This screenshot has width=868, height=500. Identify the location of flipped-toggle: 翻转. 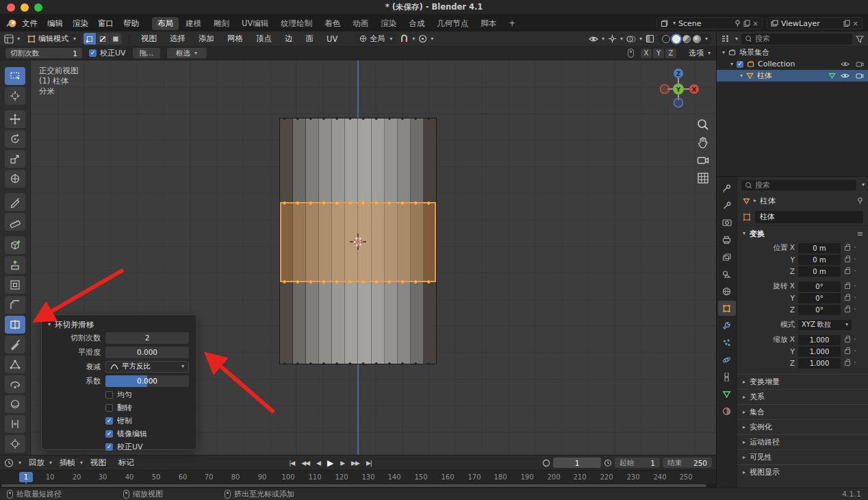
(151, 408).